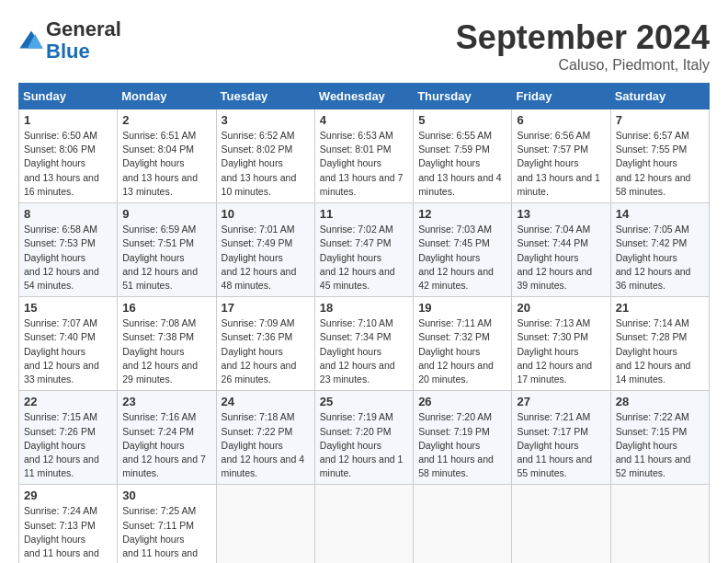 The image size is (728, 563). I want to click on day-number: 25, so click(364, 401).